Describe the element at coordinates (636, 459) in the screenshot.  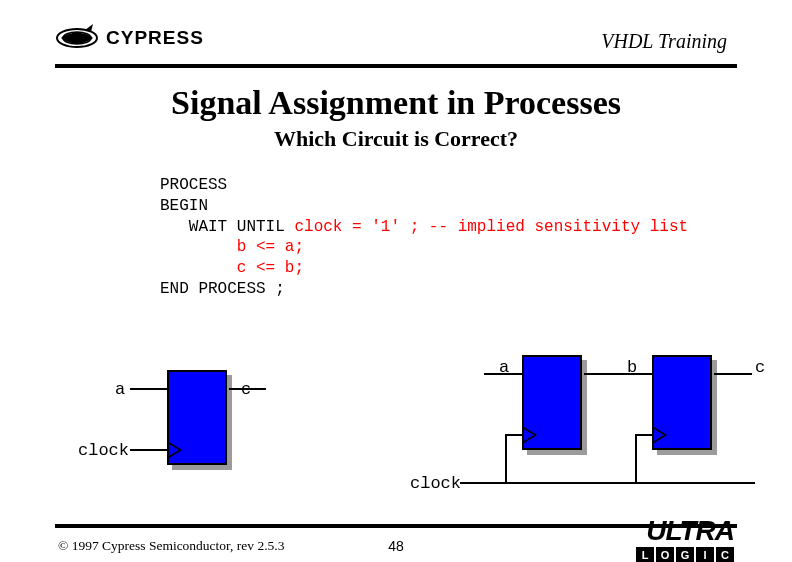
I see `wire-clock-stub2v` at that location.